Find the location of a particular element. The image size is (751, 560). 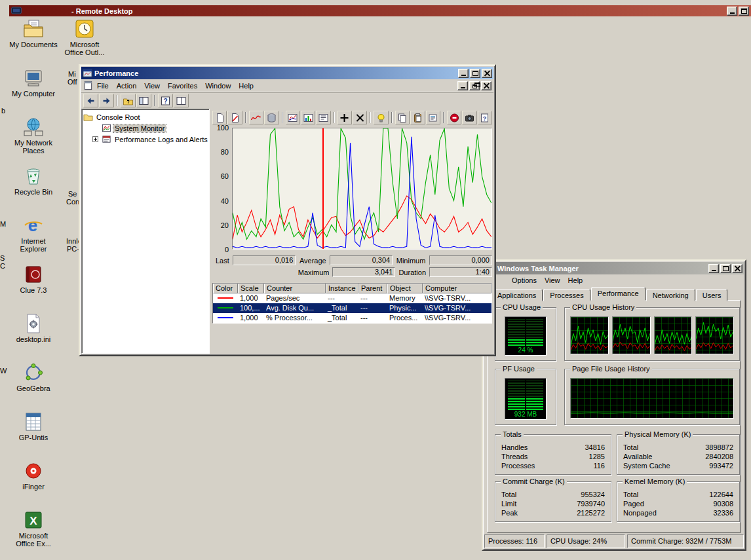

stat-row: Available2840208 is located at coordinates (678, 457).